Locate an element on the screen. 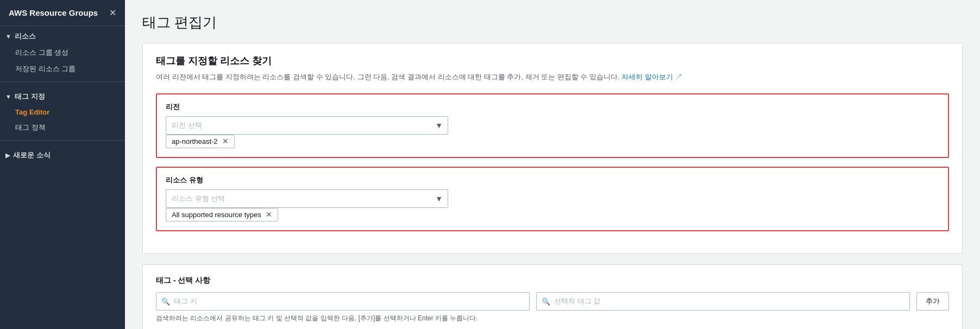  region-select-container: 리전 선택 ▼ is located at coordinates (307, 125).